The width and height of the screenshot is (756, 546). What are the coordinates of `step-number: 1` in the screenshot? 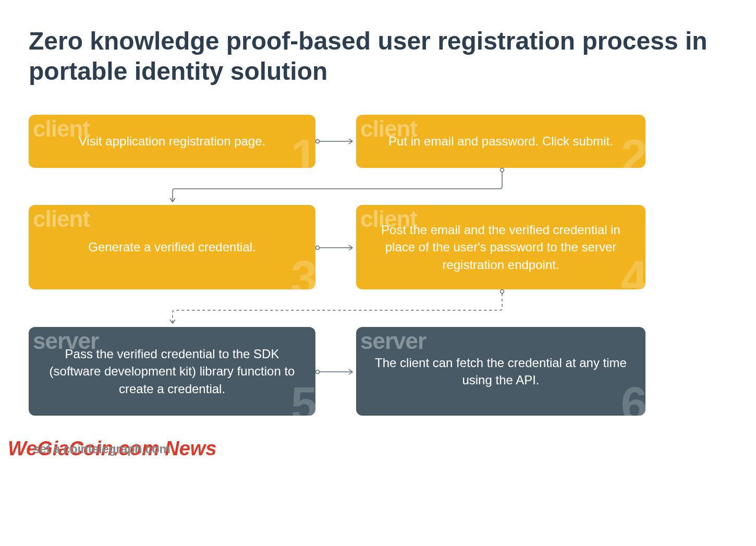 It's located at (303, 150).